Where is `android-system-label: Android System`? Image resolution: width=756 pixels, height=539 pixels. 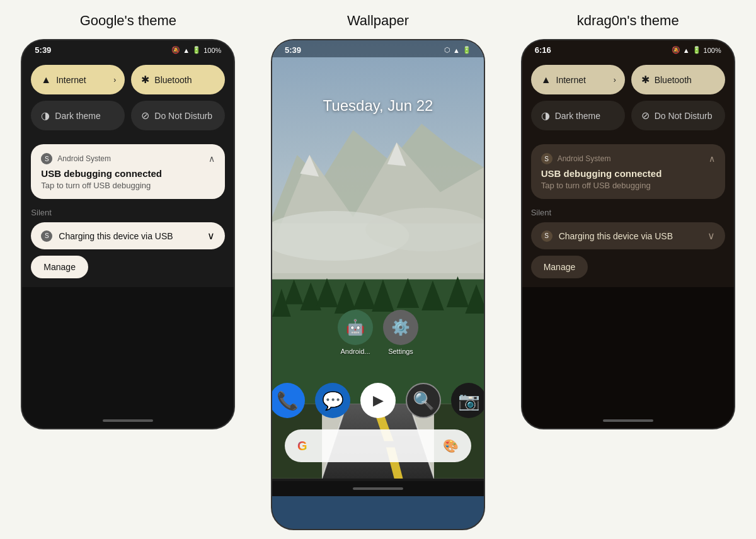 android-system-label: Android System is located at coordinates (84, 159).